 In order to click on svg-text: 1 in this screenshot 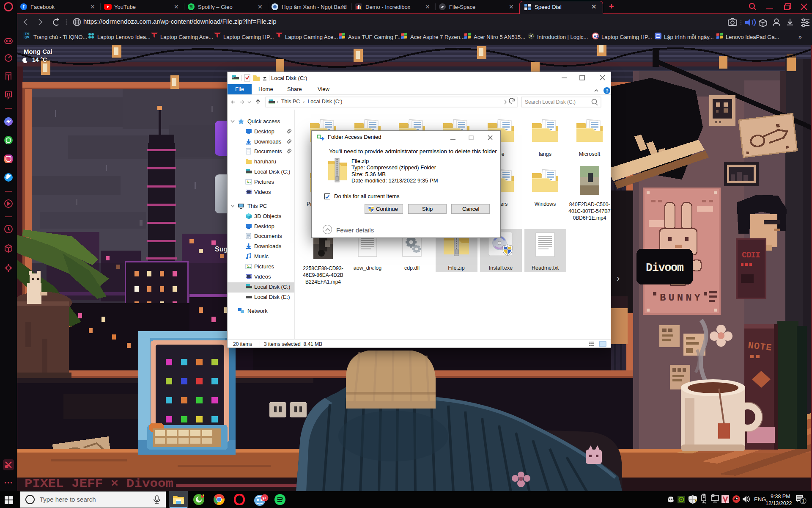, I will do `click(804, 501)`.